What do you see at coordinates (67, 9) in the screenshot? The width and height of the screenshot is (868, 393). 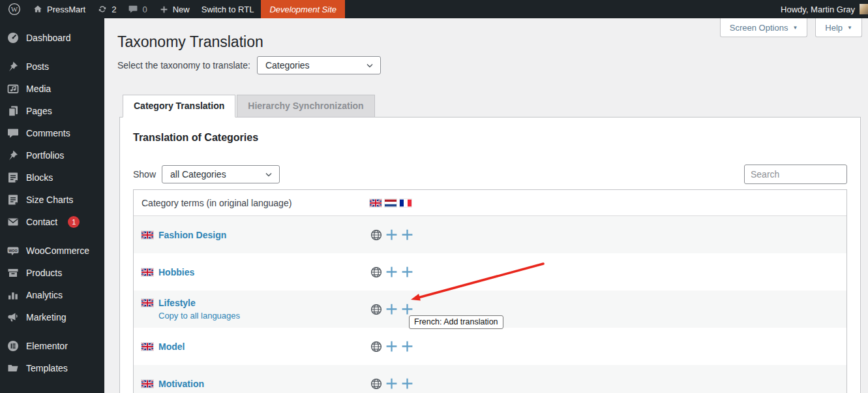 I see `site-name: PressMart` at bounding box center [67, 9].